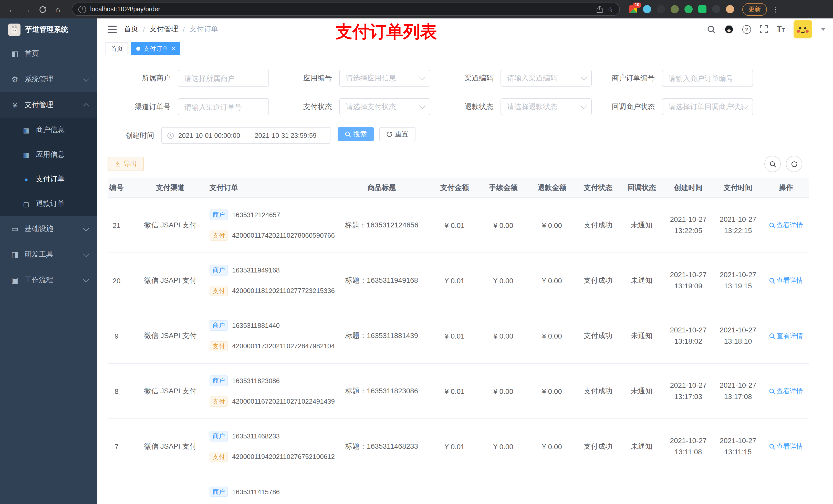  I want to click on app-no-select: 请选择应用信息, so click(385, 78).